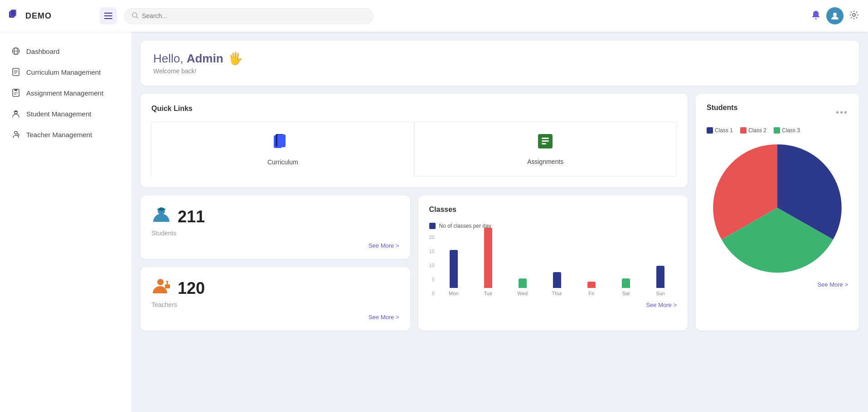 The width and height of the screenshot is (868, 412). Describe the element at coordinates (254, 16) in the screenshot. I see `search-input` at that location.